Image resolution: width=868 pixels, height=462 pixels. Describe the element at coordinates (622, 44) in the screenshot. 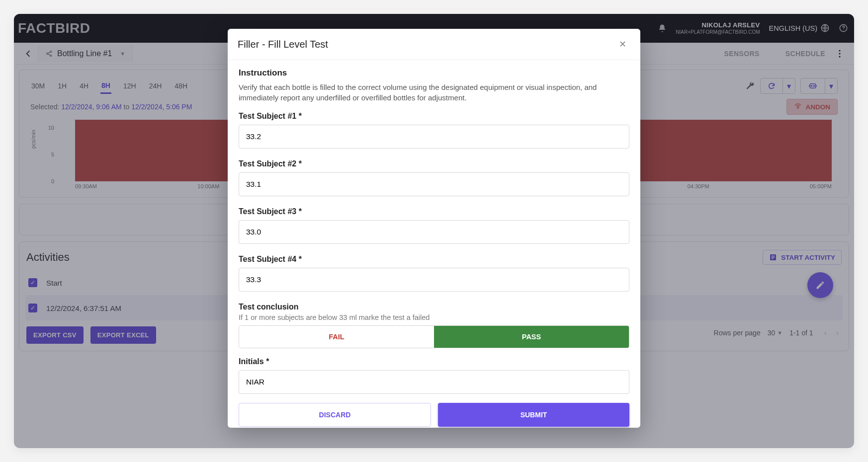

I see `close-button: ✕` at that location.